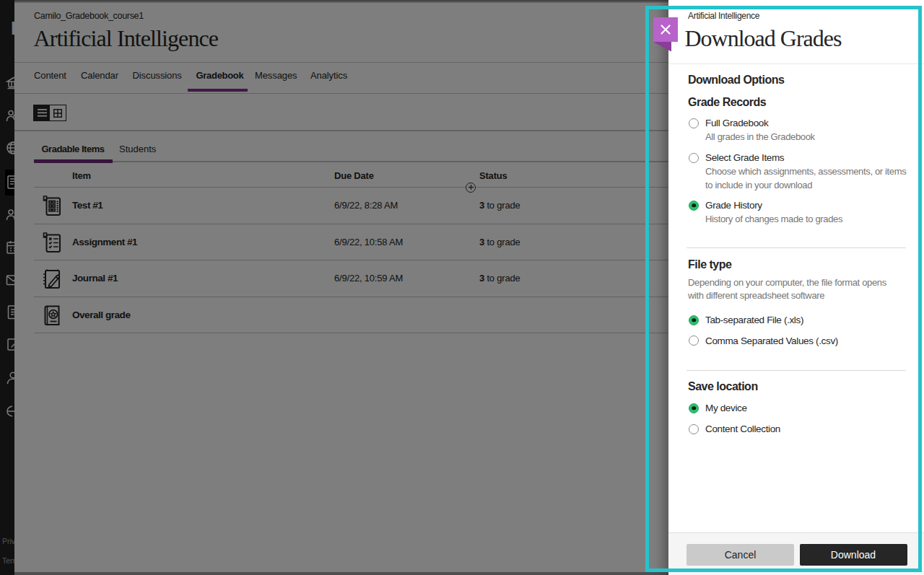 The image size is (924, 575). Describe the element at coordinates (718, 408) in the screenshot. I see `radio-my-device: My device` at that location.